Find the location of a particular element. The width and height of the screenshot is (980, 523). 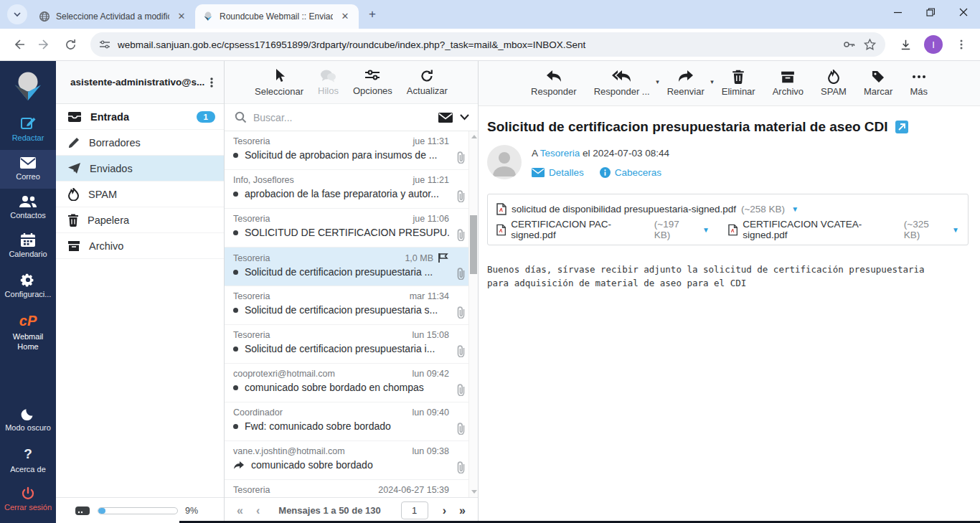

next-page-button: › is located at coordinates (445, 511).